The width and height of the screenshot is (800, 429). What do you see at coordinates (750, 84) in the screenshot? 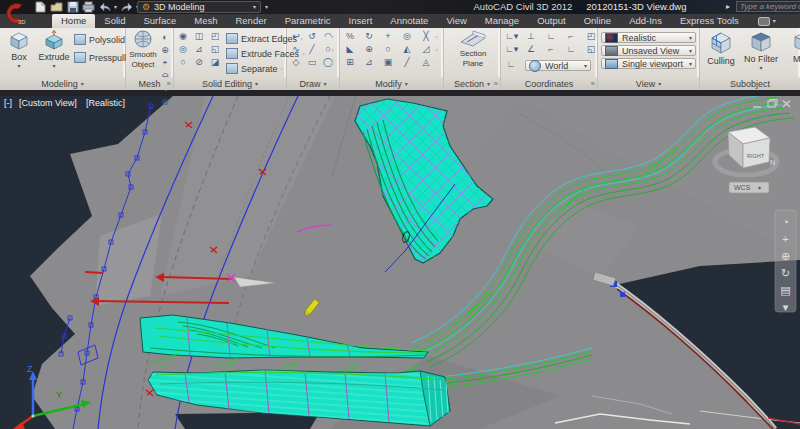
I see `panel-label-subobject: Subobject` at bounding box center [750, 84].